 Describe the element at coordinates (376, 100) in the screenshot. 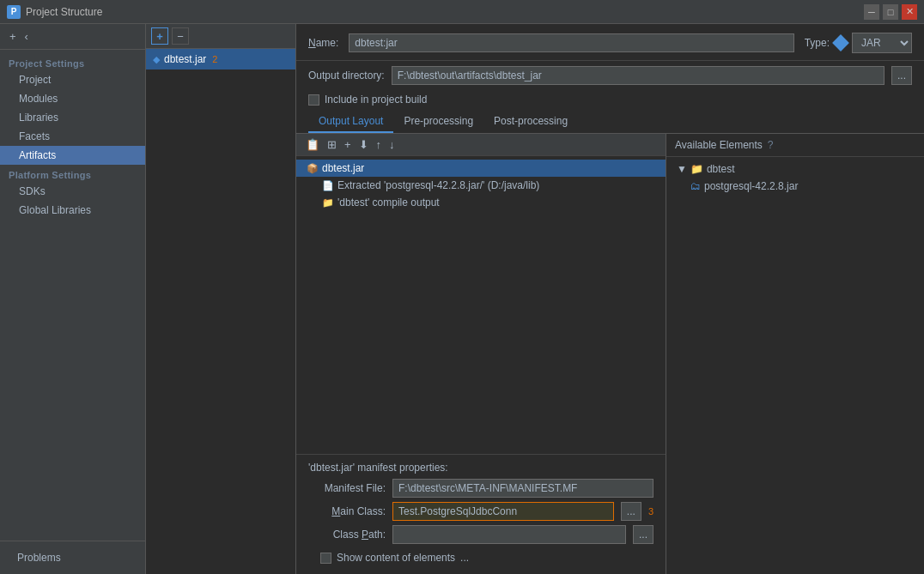

I see `include-in-build-label: Include in project build` at that location.